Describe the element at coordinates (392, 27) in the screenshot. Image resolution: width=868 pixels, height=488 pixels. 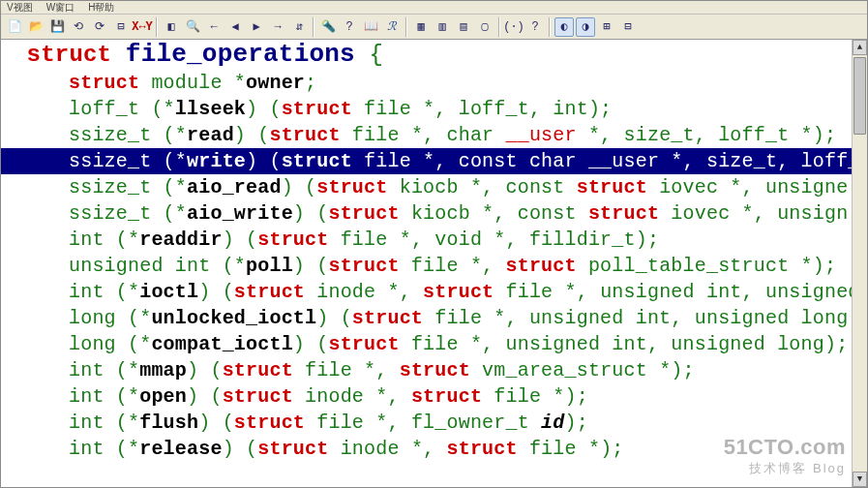
I see `tb-ref-icon: ℛ` at that location.